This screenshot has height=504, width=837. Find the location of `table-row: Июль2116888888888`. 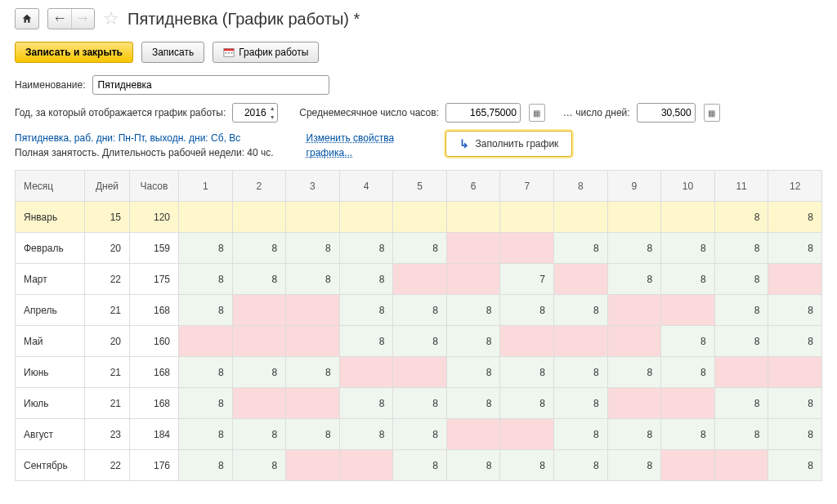

table-row: Июль2116888888888 is located at coordinates (418, 404).